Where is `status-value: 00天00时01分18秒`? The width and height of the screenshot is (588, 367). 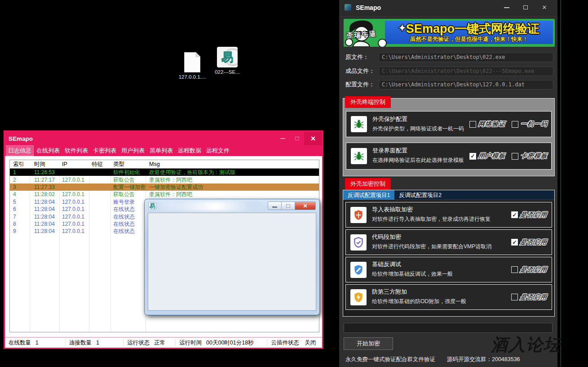
status-value: 00天00时01分18秒 is located at coordinates (235, 343).